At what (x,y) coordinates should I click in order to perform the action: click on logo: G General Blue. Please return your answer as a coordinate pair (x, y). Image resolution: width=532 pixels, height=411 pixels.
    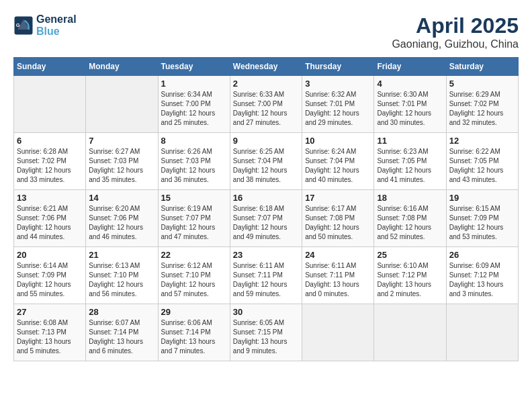
    Looking at the image, I should click on (45, 26).